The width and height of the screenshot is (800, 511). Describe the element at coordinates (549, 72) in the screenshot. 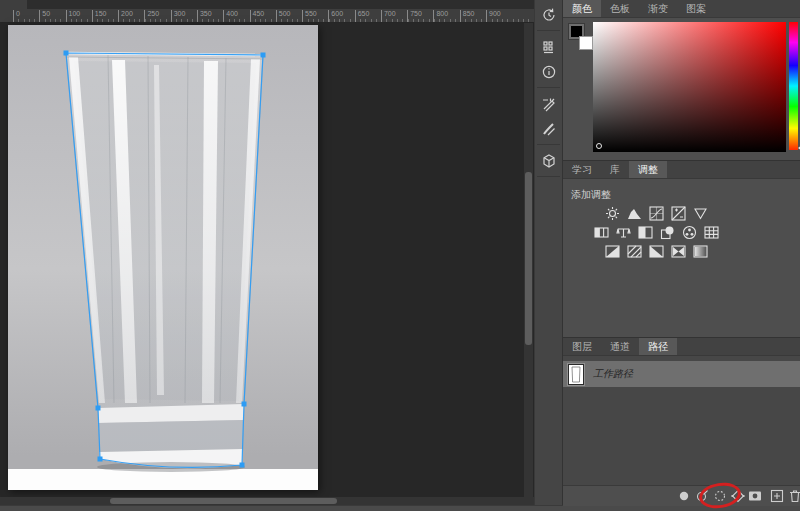

I see `info-panel-icon` at that location.